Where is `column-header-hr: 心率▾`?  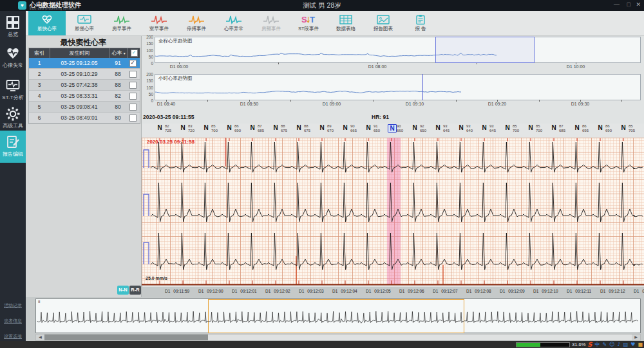
column-header-hr: 心率▾ is located at coordinates (118, 53).